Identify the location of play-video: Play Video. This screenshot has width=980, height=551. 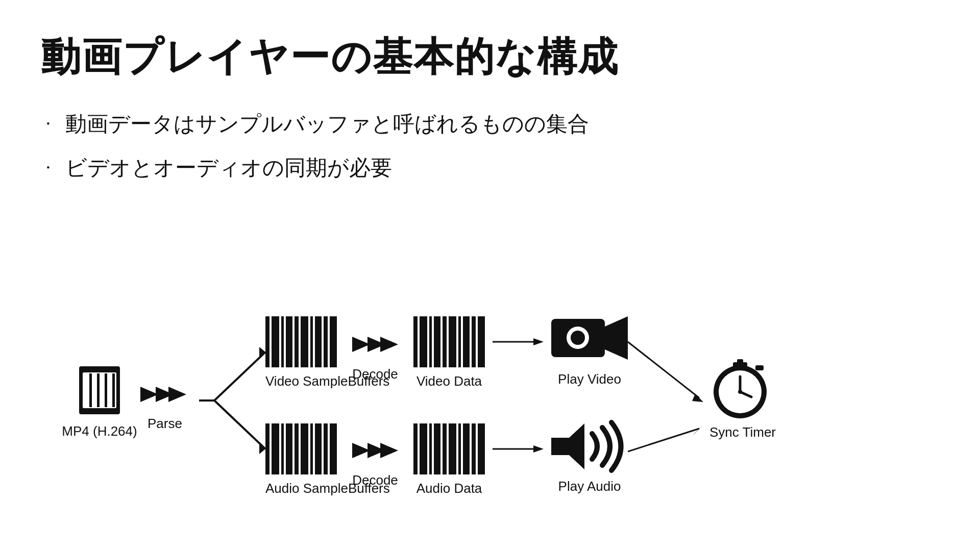
(590, 349).